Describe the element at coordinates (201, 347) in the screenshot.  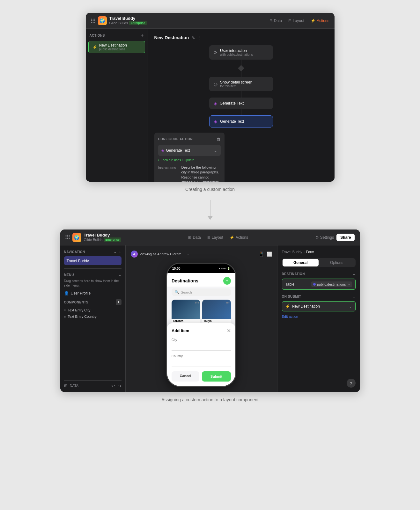
I see `city-input` at that location.